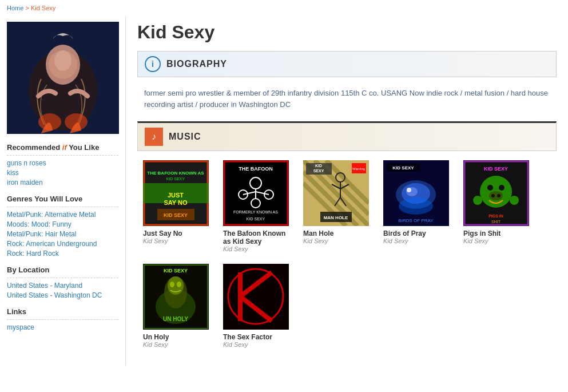 The height and width of the screenshot is (392, 568). I want to click on music-item-pigs-in-shit: KID SEXY PIGS IN SHIT Pigs in ShitKid Se…, so click(498, 206).